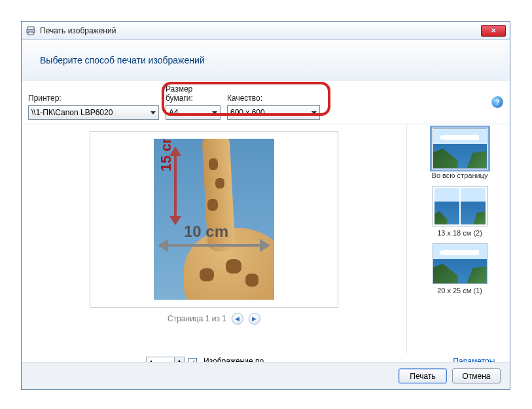  What do you see at coordinates (459, 233) in the screenshot?
I see `layout-label: 13 x 18 см (2)` at bounding box center [459, 233].